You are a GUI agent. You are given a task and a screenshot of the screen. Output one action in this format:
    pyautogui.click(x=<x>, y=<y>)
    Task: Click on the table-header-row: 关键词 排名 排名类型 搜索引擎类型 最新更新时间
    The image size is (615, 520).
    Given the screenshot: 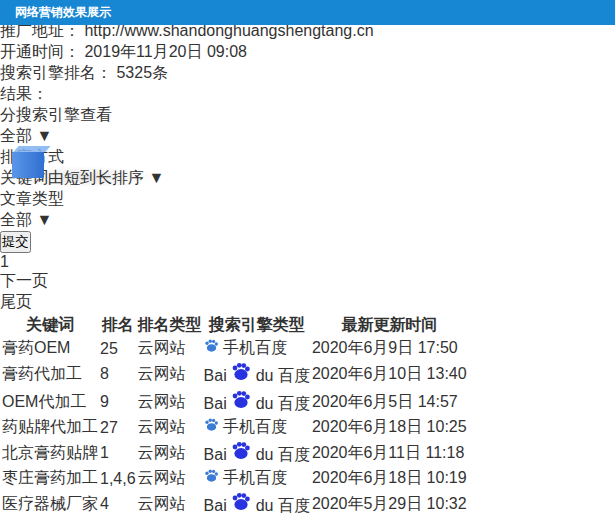 What is the action you would take?
    pyautogui.click(x=234, y=326)
    